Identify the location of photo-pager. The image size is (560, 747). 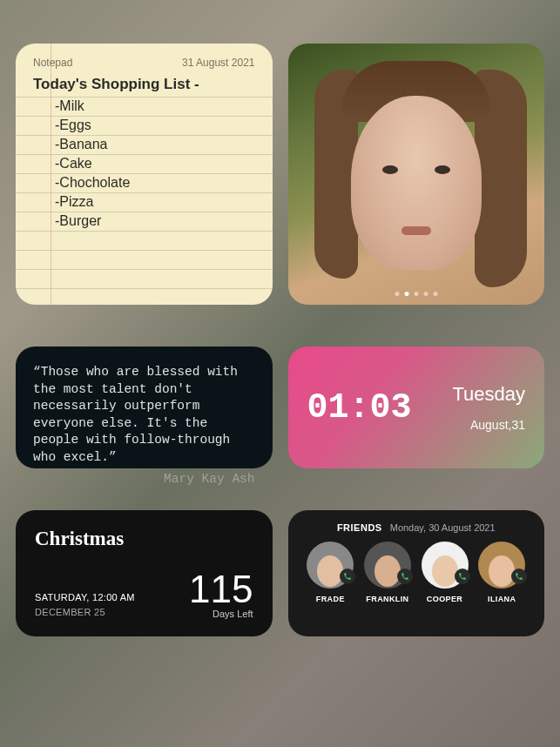
(416, 294).